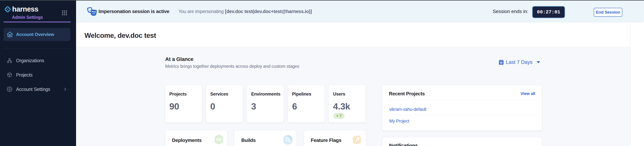  What do you see at coordinates (265, 104) in the screenshot?
I see `metric-card-environments: Environments 3` at bounding box center [265, 104].